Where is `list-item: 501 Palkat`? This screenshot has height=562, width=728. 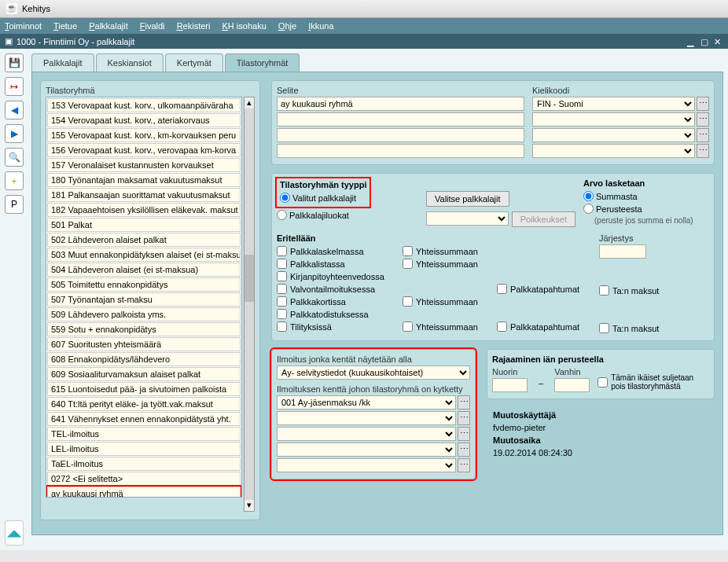 list-item: 501 Palkat is located at coordinates (144, 225).